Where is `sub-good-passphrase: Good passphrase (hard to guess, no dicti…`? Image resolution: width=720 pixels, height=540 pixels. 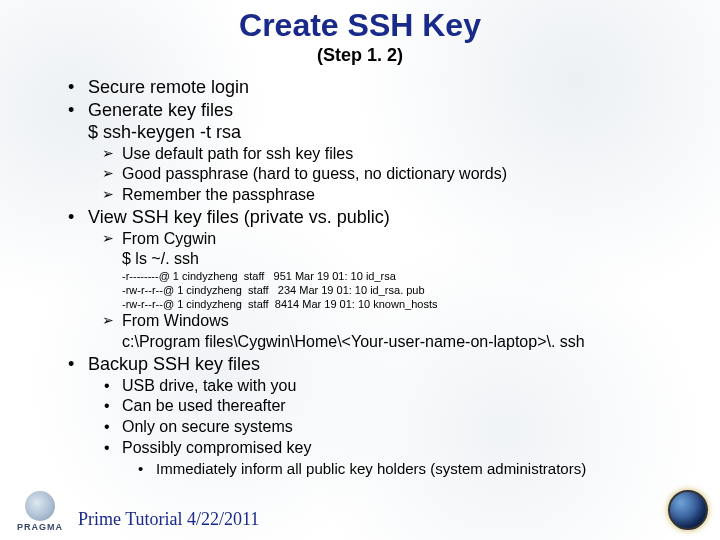
sub-good-passphrase: Good passphrase (hard to guess, no dicti… is located at coordinates (409, 174).